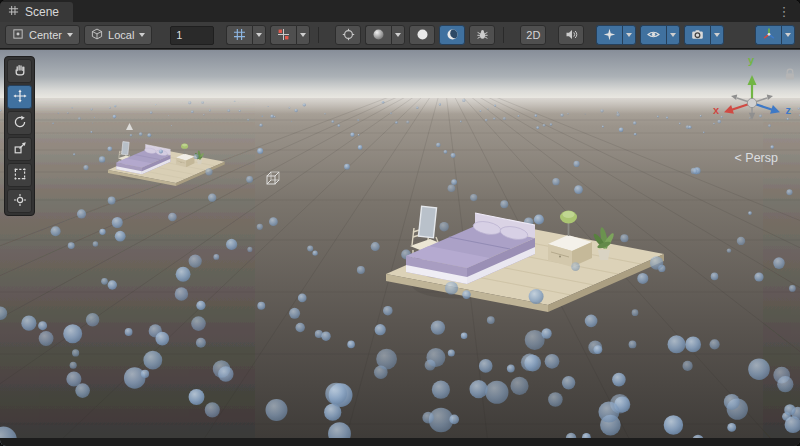 This screenshot has height=446, width=800. Describe the element at coordinates (20, 150) in the screenshot. I see `scale-icon` at that location.